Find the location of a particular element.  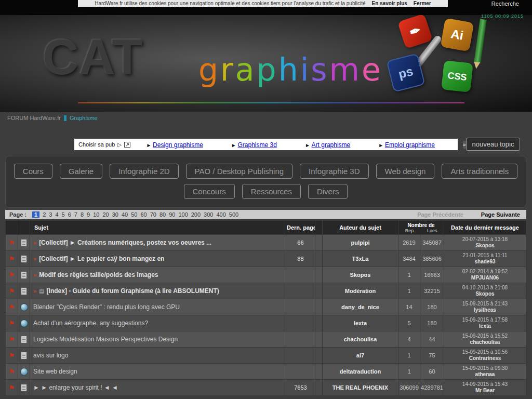

breadcrumb-current: Graphisme is located at coordinates (84, 118).